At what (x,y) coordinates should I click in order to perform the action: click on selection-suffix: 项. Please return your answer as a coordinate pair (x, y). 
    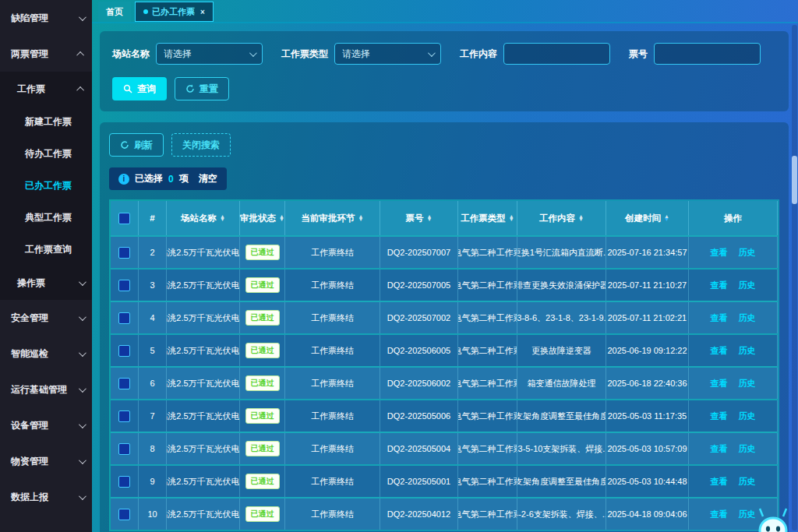
    Looking at the image, I should click on (184, 179).